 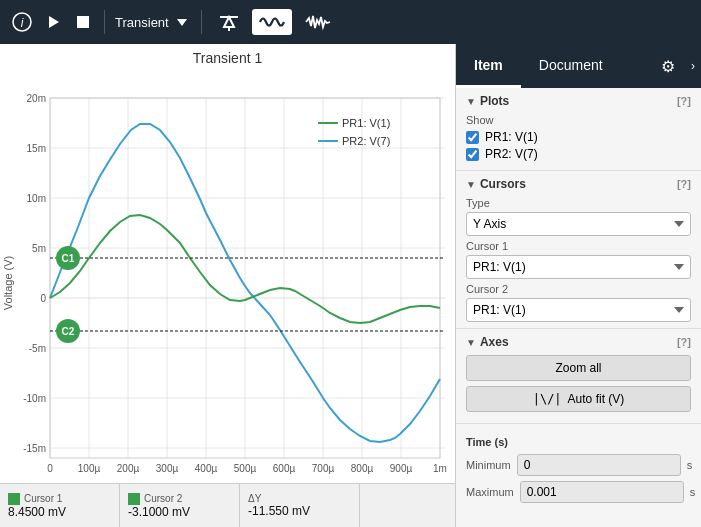 What do you see at coordinates (471, 102) in the screenshot?
I see `plots-collapse-icon: ▼` at bounding box center [471, 102].